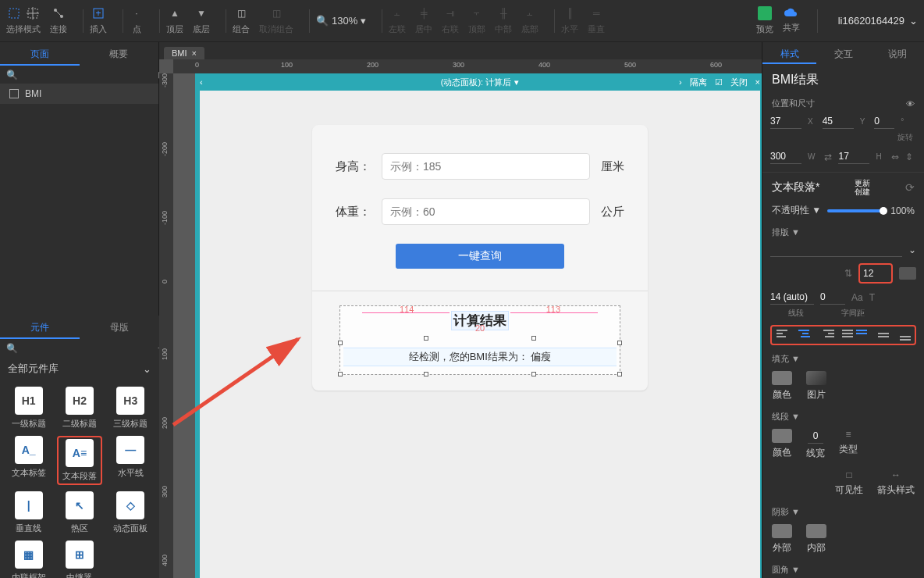  Describe the element at coordinates (353, 167) in the screenshot. I see `height-label: 身高：` at that location.